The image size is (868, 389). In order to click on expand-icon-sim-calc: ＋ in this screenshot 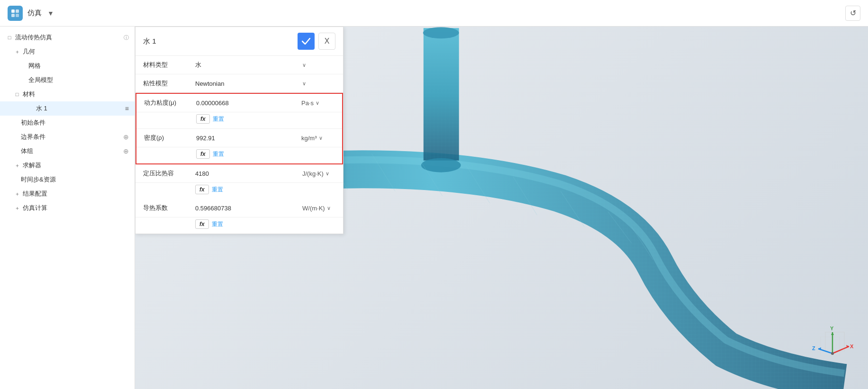, I will do `click(17, 208)`.